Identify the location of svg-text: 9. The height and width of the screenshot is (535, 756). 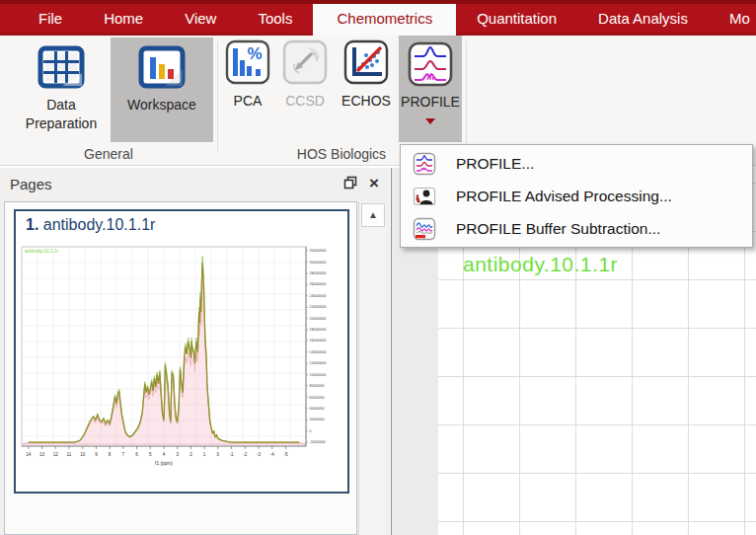
(97, 454).